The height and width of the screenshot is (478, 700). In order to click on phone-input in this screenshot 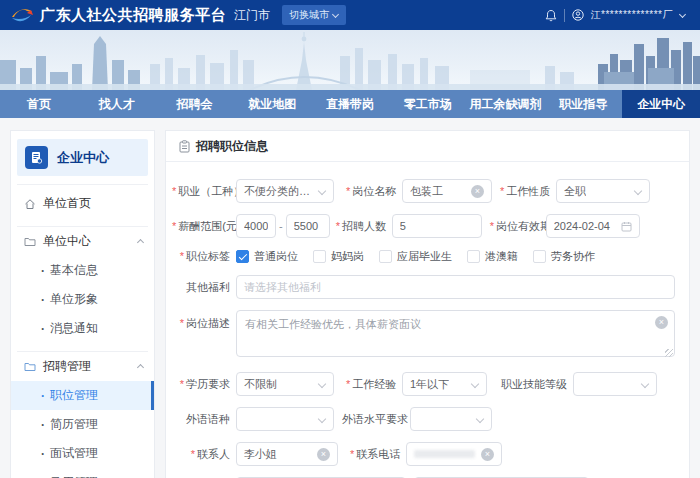, I will do `click(454, 454)`.